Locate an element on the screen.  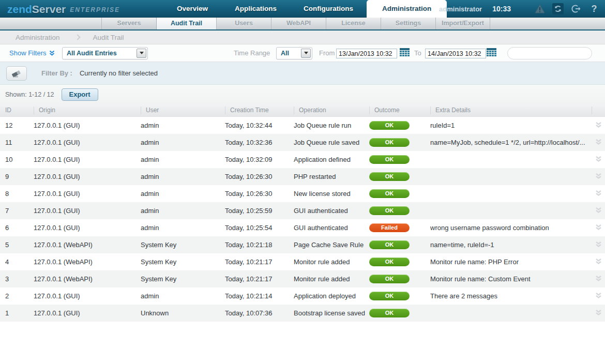
audit-entries-select: All Audit Entries is located at coordinates (105, 53).